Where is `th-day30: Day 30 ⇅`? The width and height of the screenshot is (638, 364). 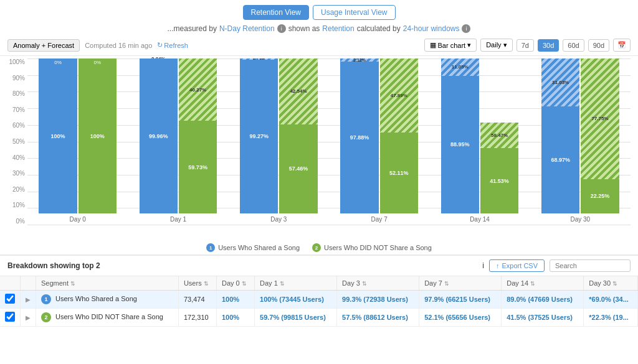 th-day30: Day 30 ⇅ is located at coordinates (611, 284).